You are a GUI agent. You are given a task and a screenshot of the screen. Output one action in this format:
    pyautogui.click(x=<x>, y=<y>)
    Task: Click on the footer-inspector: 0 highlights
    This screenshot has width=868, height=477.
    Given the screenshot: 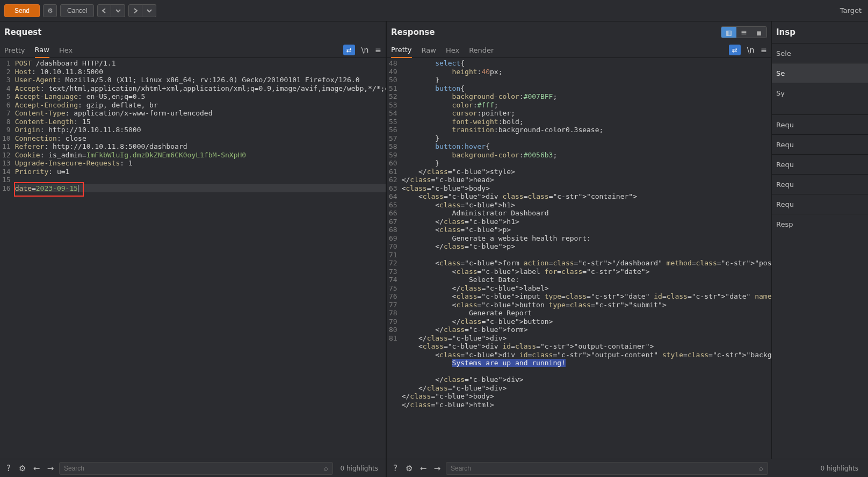 What is the action you would take?
    pyautogui.click(x=820, y=468)
    